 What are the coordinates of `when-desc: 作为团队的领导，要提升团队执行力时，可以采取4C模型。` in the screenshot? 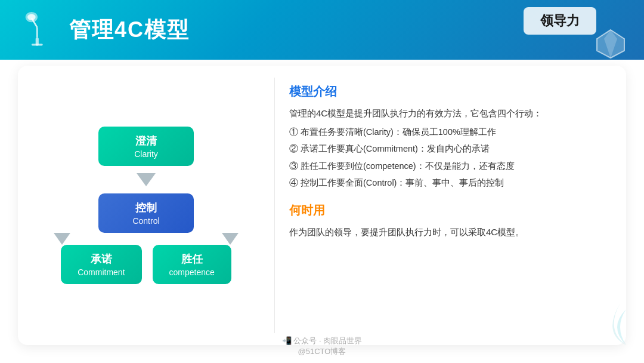 It's located at (447, 232).